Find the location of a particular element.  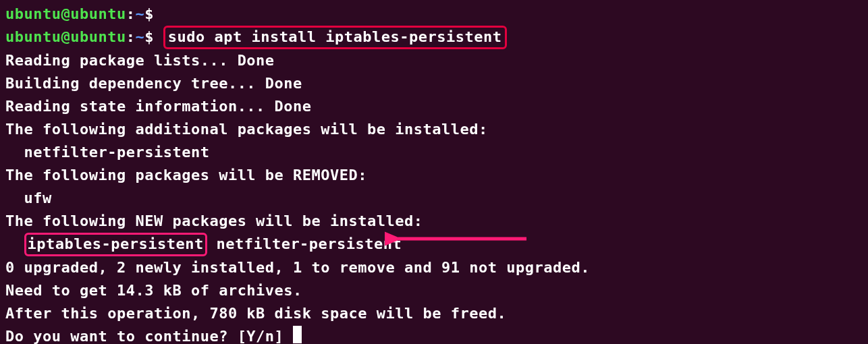

cursor-icon is located at coordinates (297, 335).